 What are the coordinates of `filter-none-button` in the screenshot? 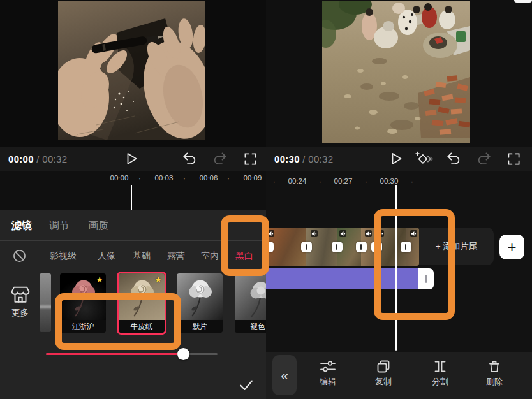 It's located at (19, 256).